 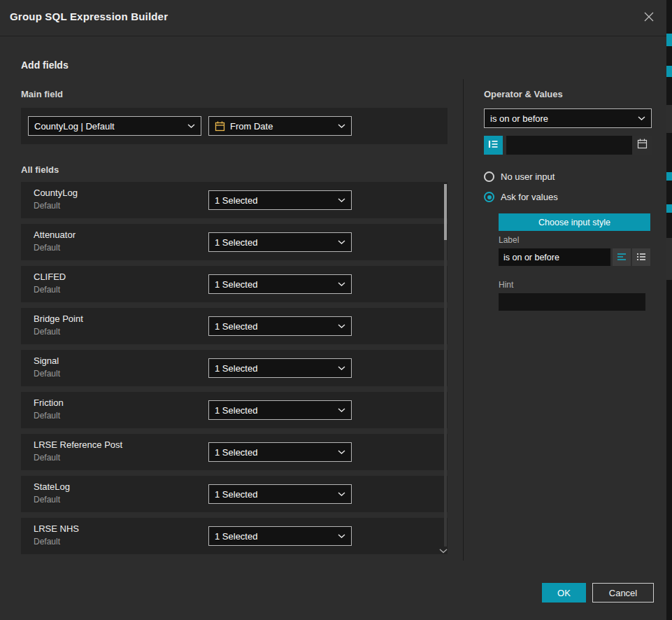 I want to click on radio-unselected-icon, so click(x=489, y=176).